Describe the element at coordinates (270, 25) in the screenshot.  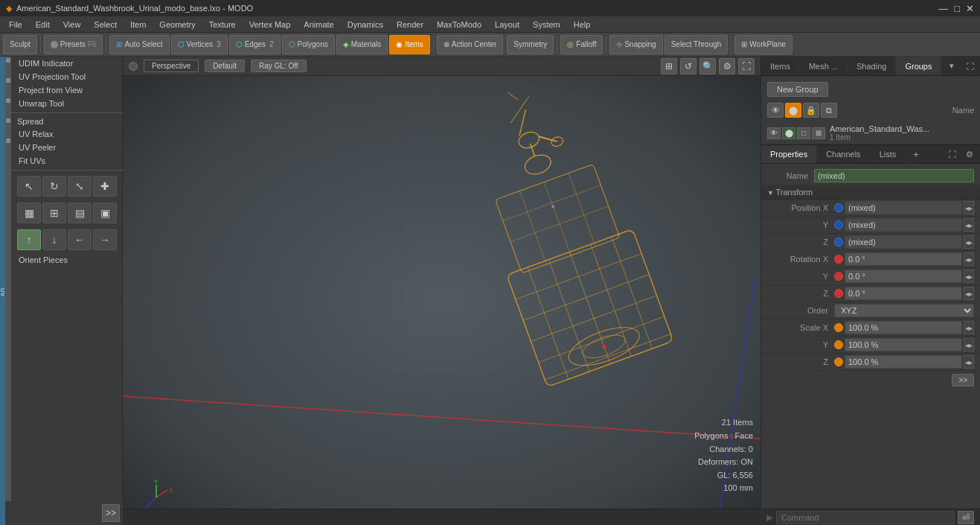
I see `menu-vertex-map: Vertex Map` at that location.